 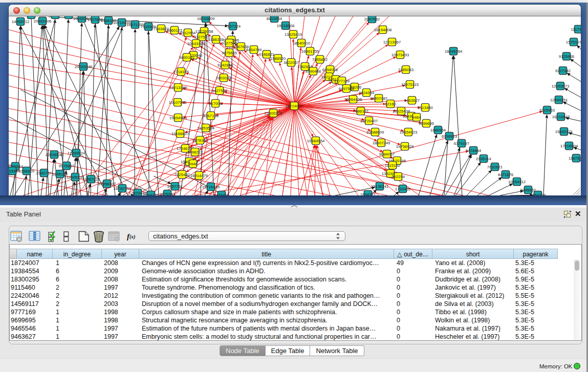 What do you see at coordinates (392, 42) in the screenshot?
I see `svg-text: 12213967` at bounding box center [392, 42].